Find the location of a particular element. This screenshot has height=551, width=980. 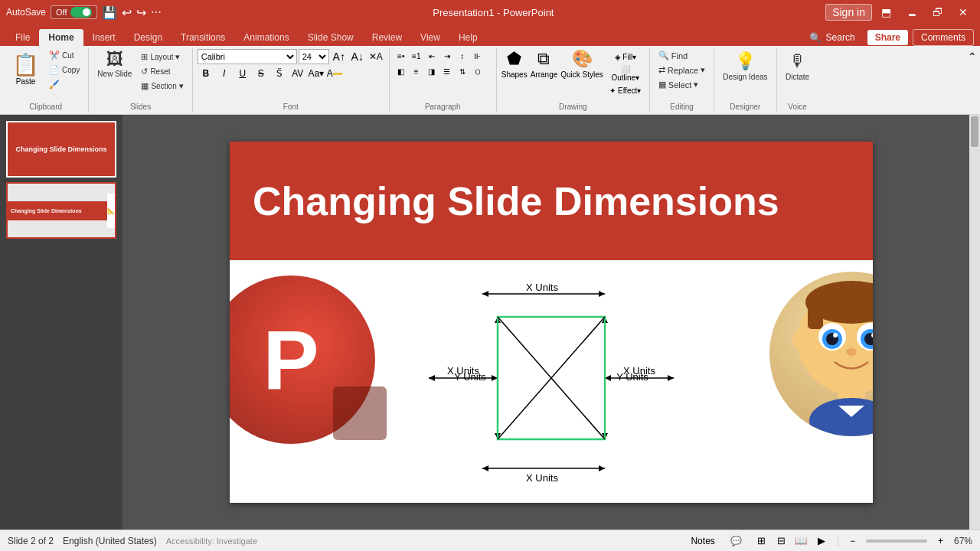

shape-outline-button: ⬜ Outline▾ is located at coordinates (626, 73).